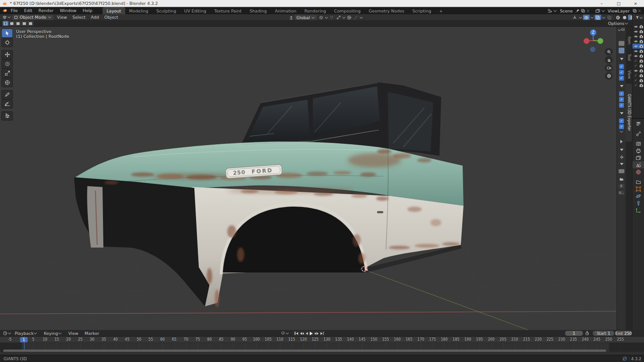 The width and height of the screenshot is (644, 362). I want to click on tool-measure, so click(7, 104).